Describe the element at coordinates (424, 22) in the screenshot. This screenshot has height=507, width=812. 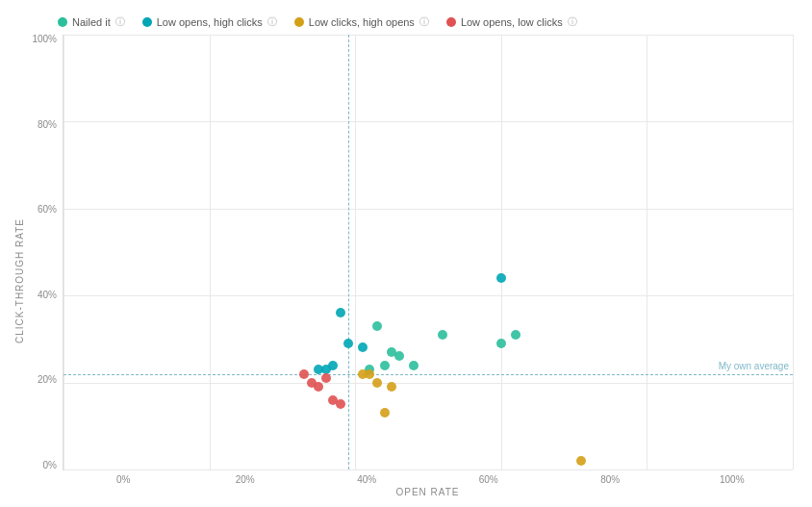
I see `info-icon-low-clicks-high-opens: ⓘ` at that location.